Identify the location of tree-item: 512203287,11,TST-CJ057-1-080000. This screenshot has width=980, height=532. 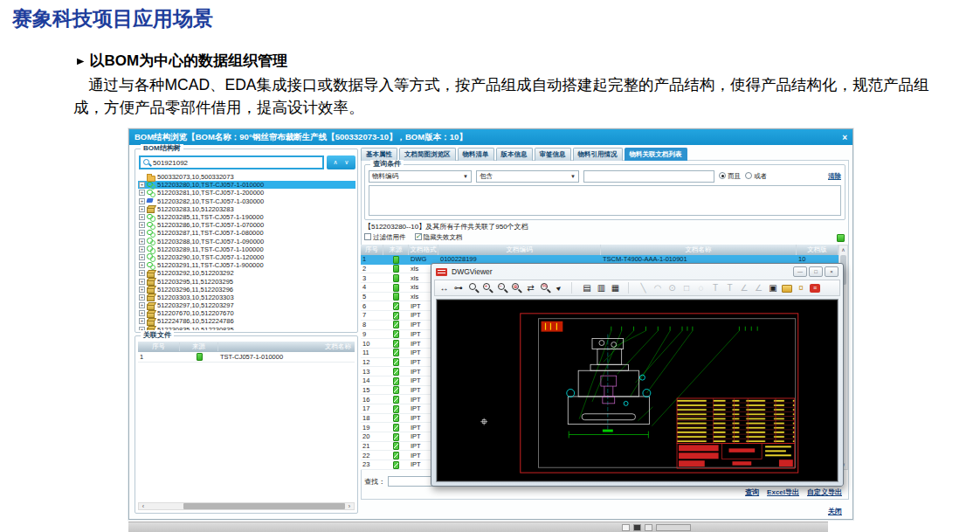
(246, 232).